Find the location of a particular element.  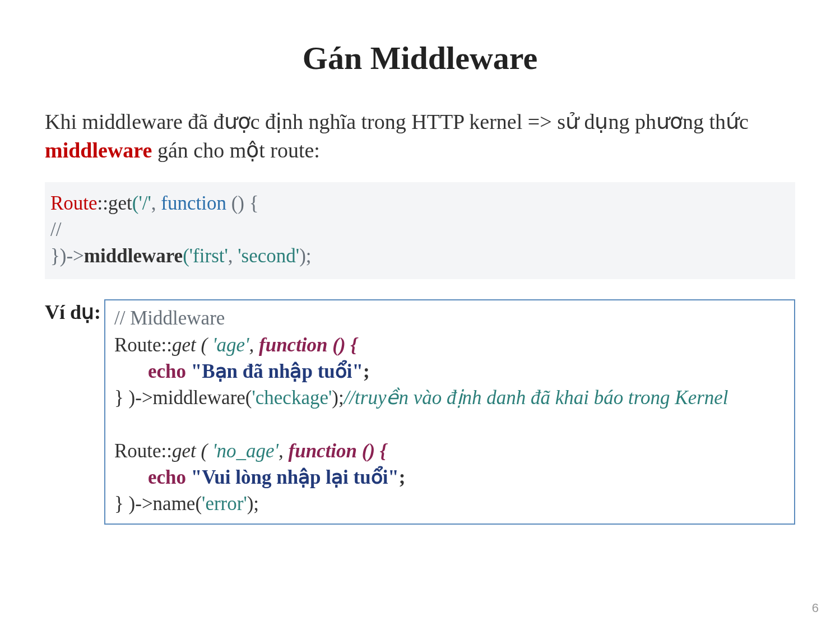

ex-r1-comment-a: //truyền vào định danh đã khai báo trong… is located at coordinates (536, 398).